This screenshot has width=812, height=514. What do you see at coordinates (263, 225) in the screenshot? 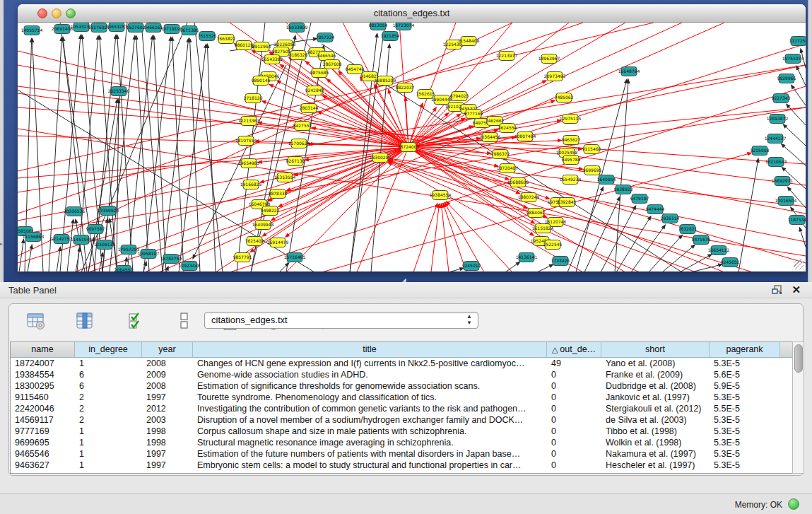
I see `network-node: 16409948` at bounding box center [263, 225].